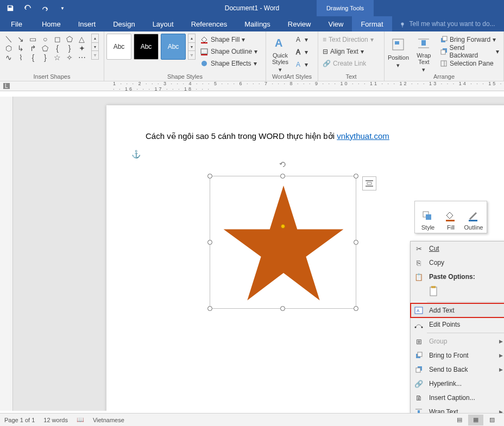 Image resolution: width=504 pixels, height=426 pixels. I want to click on text-direction: ≡Text Direction ▾, so click(348, 40).